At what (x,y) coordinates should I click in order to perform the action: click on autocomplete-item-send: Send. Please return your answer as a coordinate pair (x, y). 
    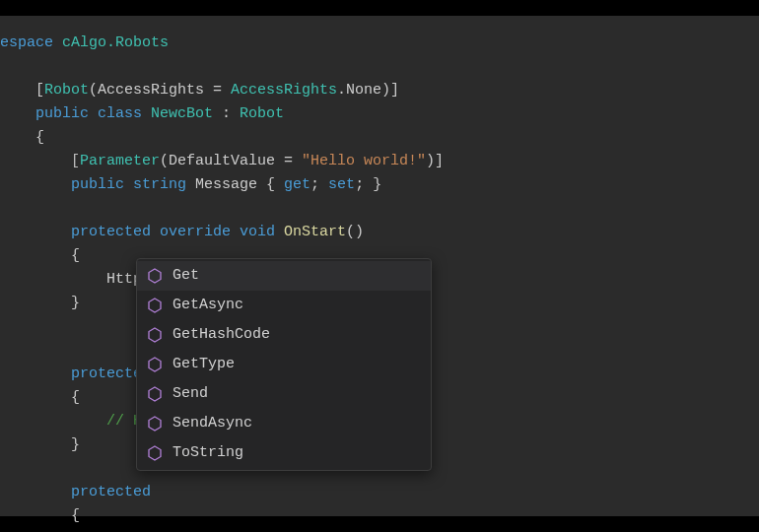
    Looking at the image, I should click on (284, 394).